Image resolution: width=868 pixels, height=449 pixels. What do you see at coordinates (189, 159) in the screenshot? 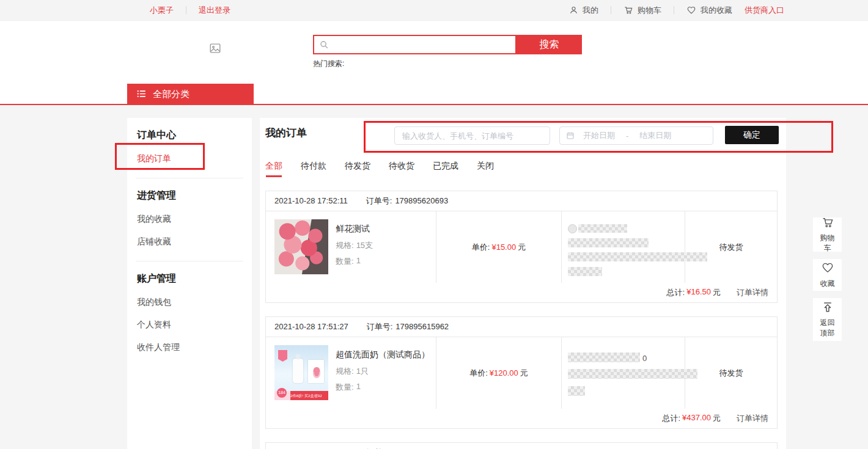
I see `sidebar-item-my-orders: 我的订单` at bounding box center [189, 159].